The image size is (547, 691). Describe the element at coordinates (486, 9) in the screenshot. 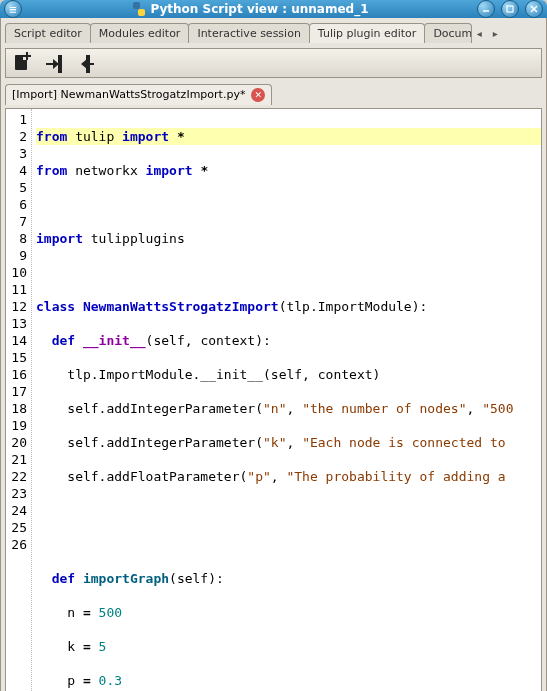

I see `minimize-button` at that location.